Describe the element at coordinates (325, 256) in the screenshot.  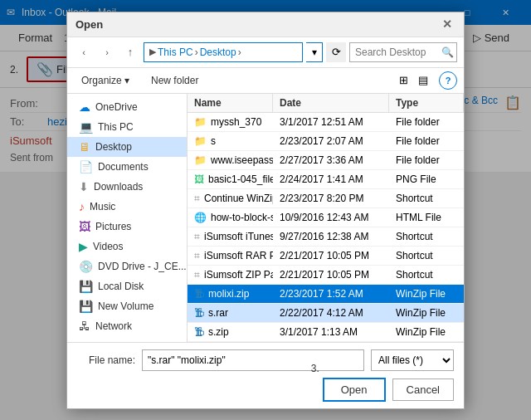
I see `file-row: ⌗ iSumsoft RAR Pass... 2/21/2017 10:05 P…` at that location.